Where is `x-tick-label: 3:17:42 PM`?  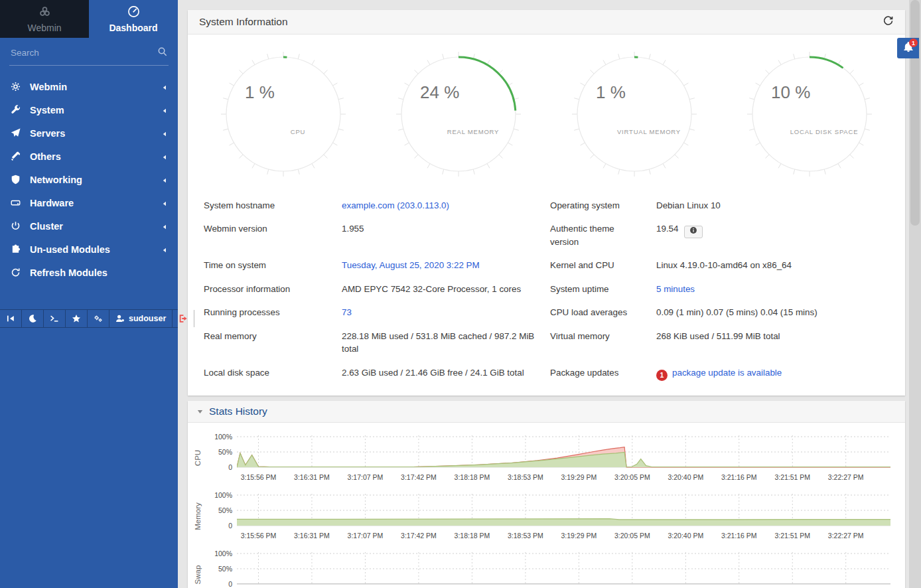 x-tick-label: 3:17:42 PM is located at coordinates (419, 477).